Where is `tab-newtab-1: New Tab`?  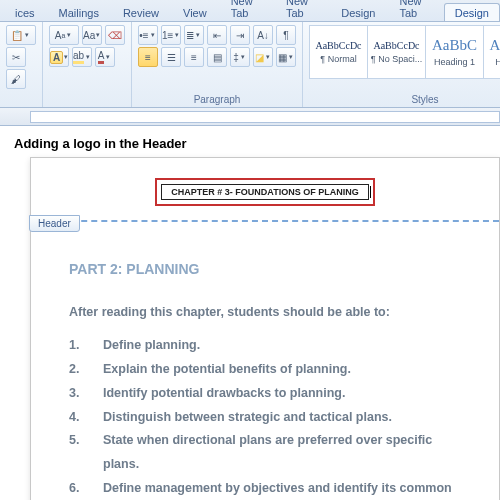
tab-newtab-1: New Tab is located at coordinates (246, 10).